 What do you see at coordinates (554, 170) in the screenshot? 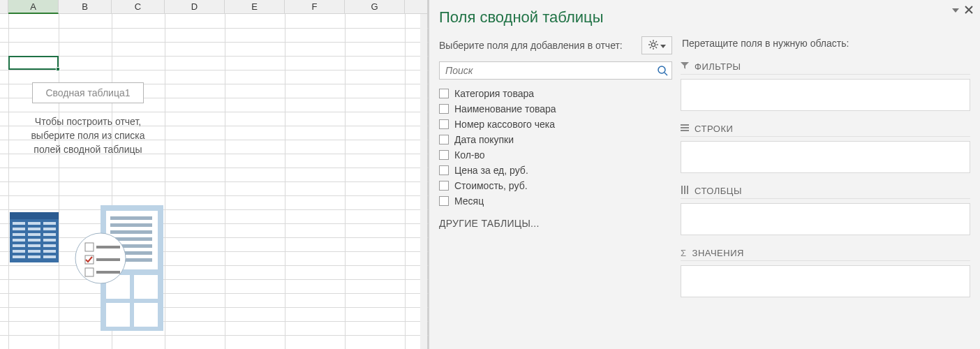
I see `field-item: Цена за ед, руб.` at bounding box center [554, 170].